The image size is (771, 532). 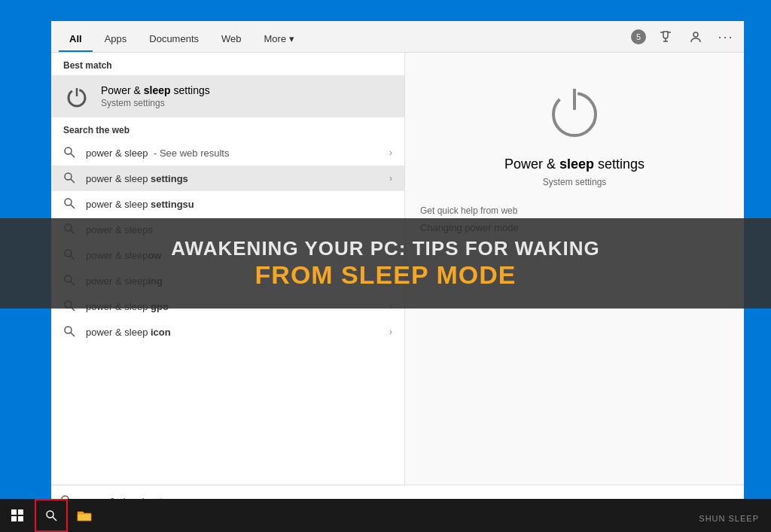 What do you see at coordinates (575, 182) in the screenshot?
I see `right-subtitle: System settings` at bounding box center [575, 182].